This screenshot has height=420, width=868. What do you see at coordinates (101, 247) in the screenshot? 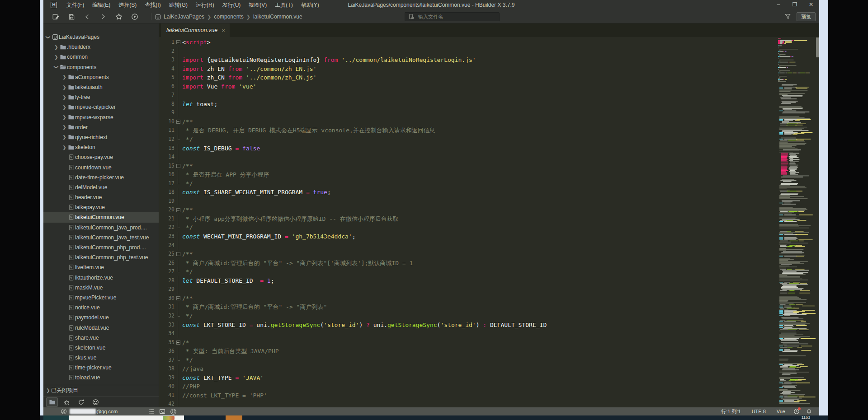
I see `tree-item: laiketuiCommon_php_prod....` at bounding box center [101, 247].